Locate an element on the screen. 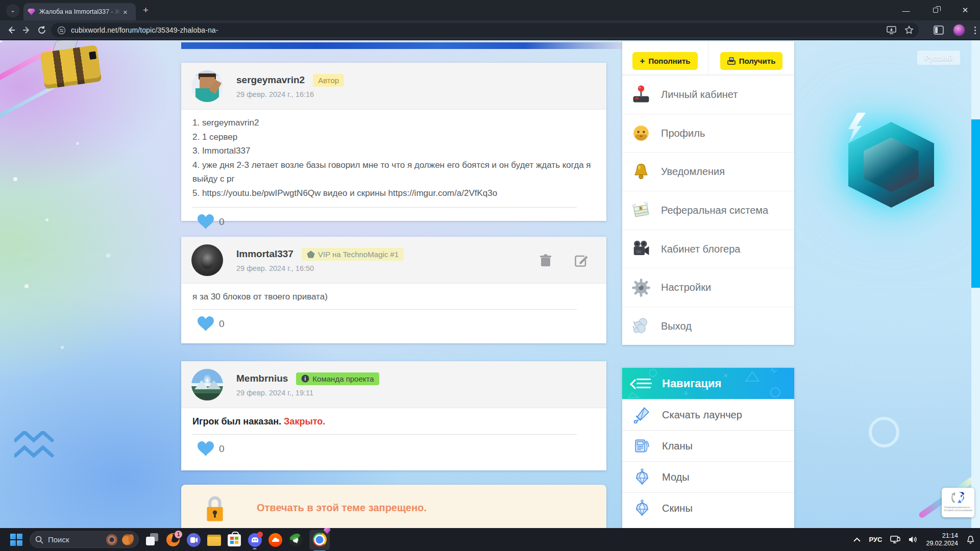 Image resolution: width=980 pixels, height=551 pixels. verdict-text: Игрок был наказан. is located at coordinates (237, 421).